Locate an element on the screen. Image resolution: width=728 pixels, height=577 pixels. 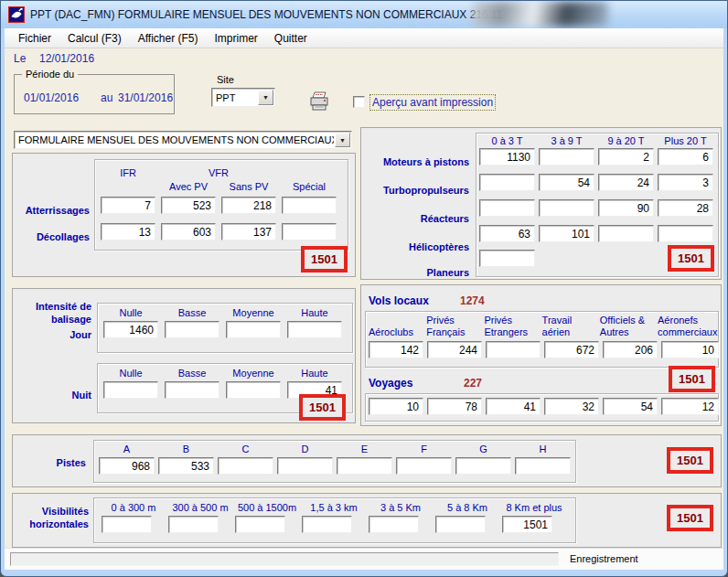
locaux-prives-etrangers-field is located at coordinates (513, 349).